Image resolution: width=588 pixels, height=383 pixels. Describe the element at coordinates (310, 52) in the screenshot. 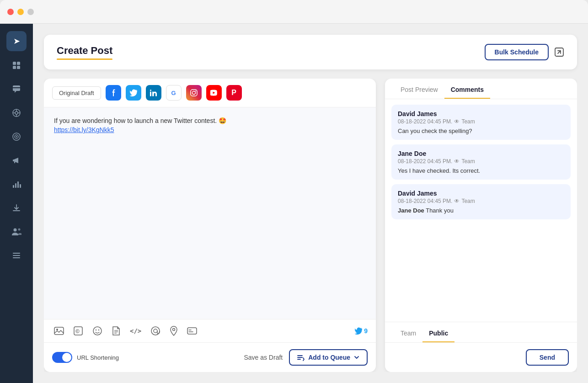

I see `header-card: Create Post Bulk Schedule` at that location.